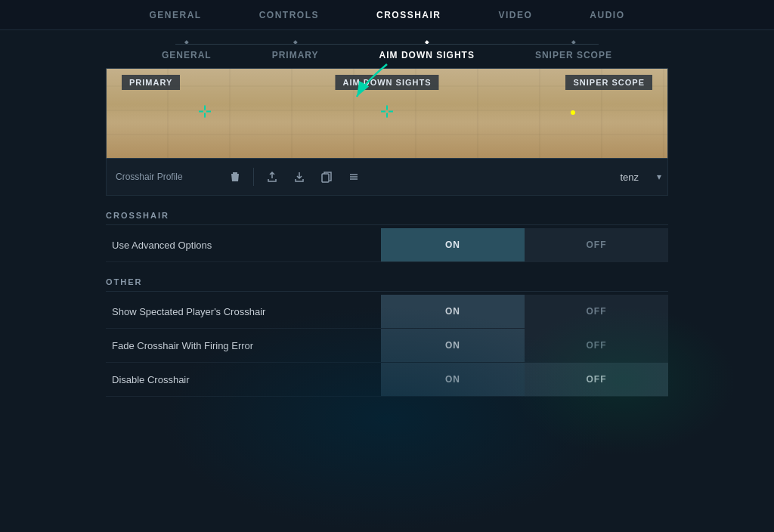  Describe the element at coordinates (163, 177) in the screenshot. I see `toolbar-label: Crosshair Profile` at that location.